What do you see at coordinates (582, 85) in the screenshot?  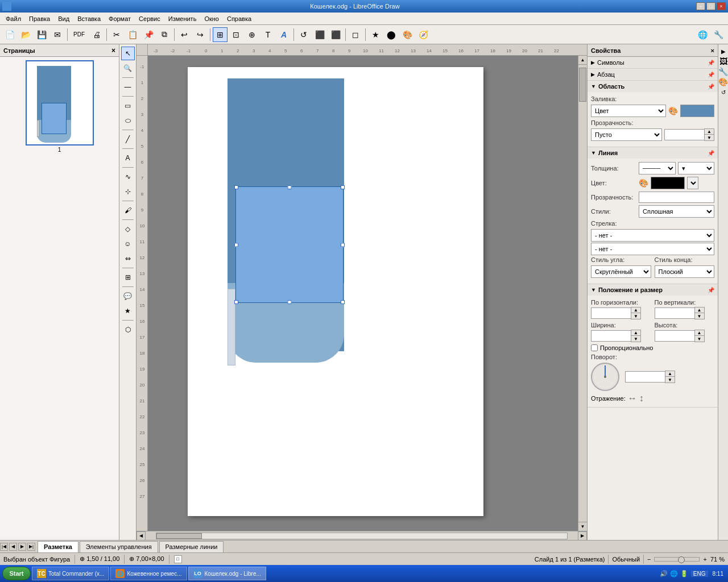 I see `vscroll-thumb` at bounding box center [582, 85].